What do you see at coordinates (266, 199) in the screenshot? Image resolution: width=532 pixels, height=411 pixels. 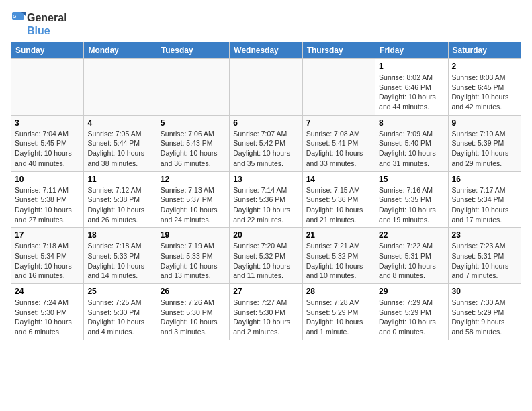 I see `calendar-week-row: 10Sunrise: 7:11 AM Sunset: 5:38 PM Dayli…` at bounding box center [266, 199].